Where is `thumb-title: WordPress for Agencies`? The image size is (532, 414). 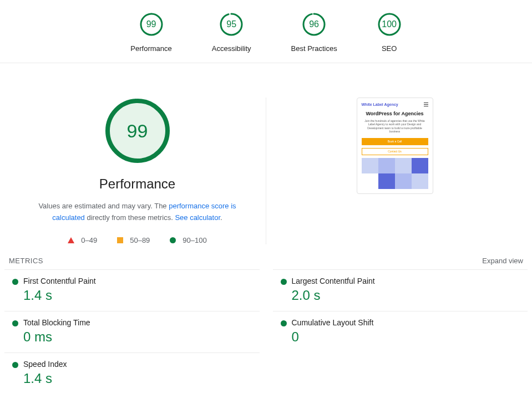 thumb-title: WordPress for Agencies is located at coordinates (395, 114).